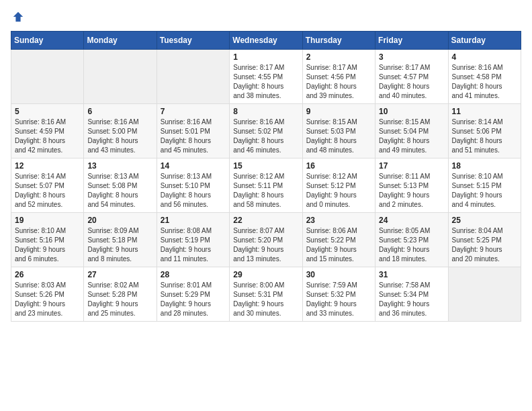  What do you see at coordinates (339, 77) in the screenshot?
I see `calendar-cell: 2Sunrise: 8:17 AM Sunset: 4:56 PM Daylig…` at bounding box center [339, 77].